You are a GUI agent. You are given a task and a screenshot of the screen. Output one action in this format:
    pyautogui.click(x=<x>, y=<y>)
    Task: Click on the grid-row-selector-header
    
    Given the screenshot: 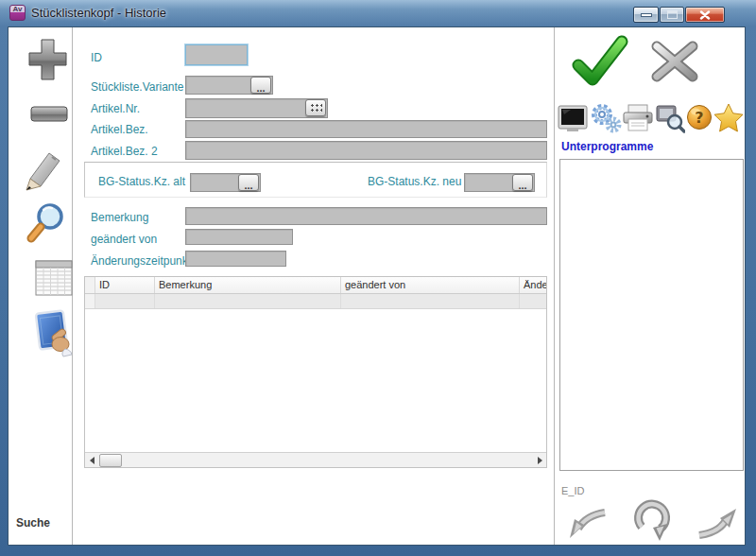 What is the action you would take?
    pyautogui.click(x=91, y=286)
    